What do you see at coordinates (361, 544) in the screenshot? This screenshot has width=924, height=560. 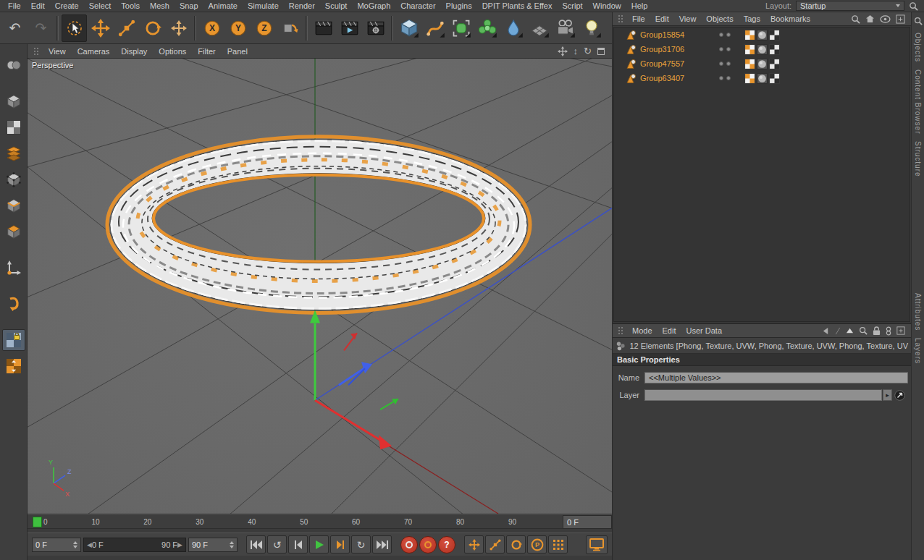 I see `next-key-button: ↻` at bounding box center [361, 544].